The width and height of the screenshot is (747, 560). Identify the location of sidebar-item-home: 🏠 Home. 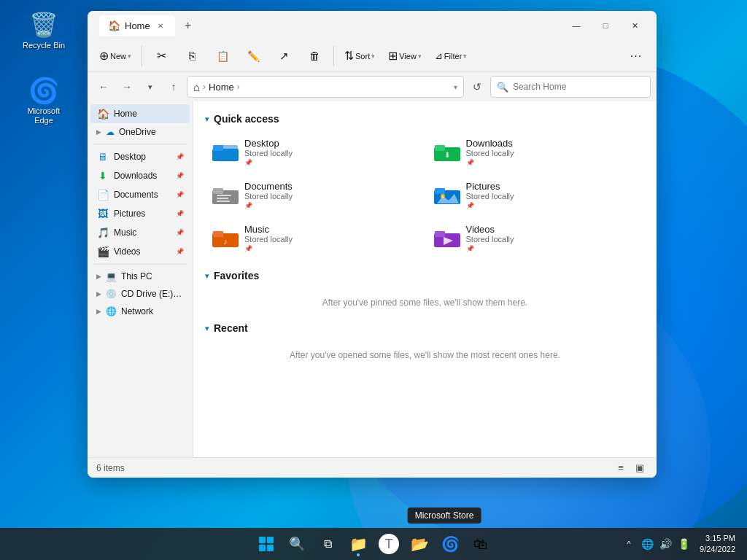
(140, 114).